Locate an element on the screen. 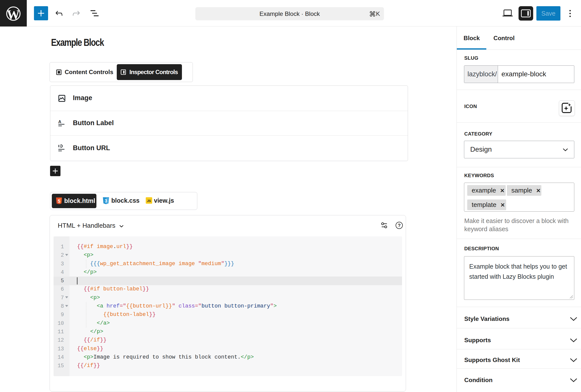 The height and width of the screenshot is (392, 581). svg-text: W is located at coordinates (14, 15).